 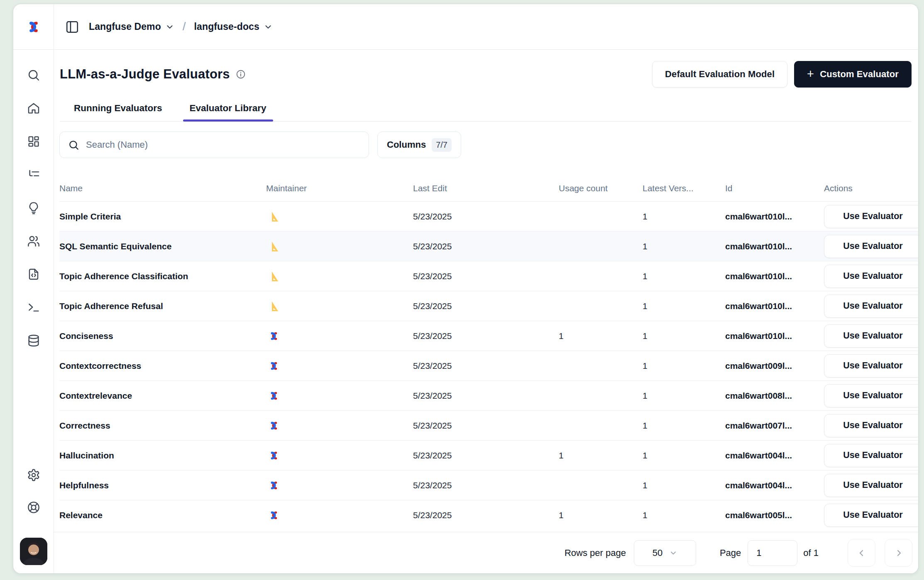 What do you see at coordinates (862, 553) in the screenshot?
I see `chevron-left-icon` at bounding box center [862, 553].